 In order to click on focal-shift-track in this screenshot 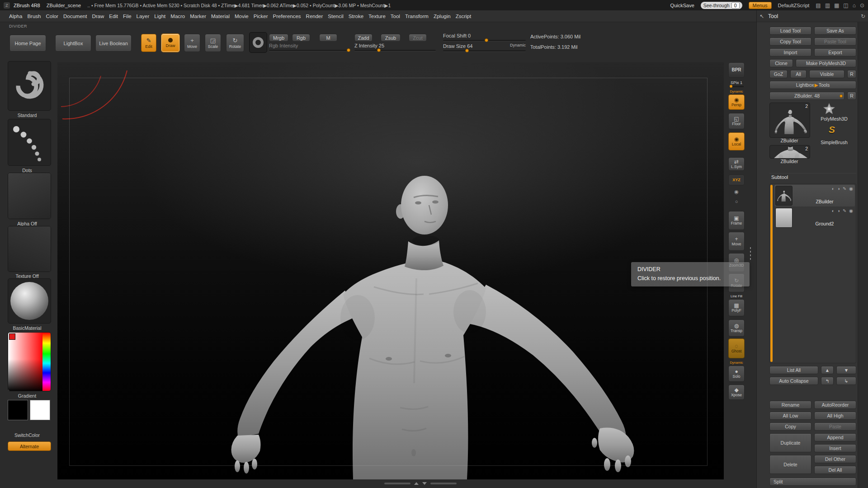, I will do `click(485, 41)`.